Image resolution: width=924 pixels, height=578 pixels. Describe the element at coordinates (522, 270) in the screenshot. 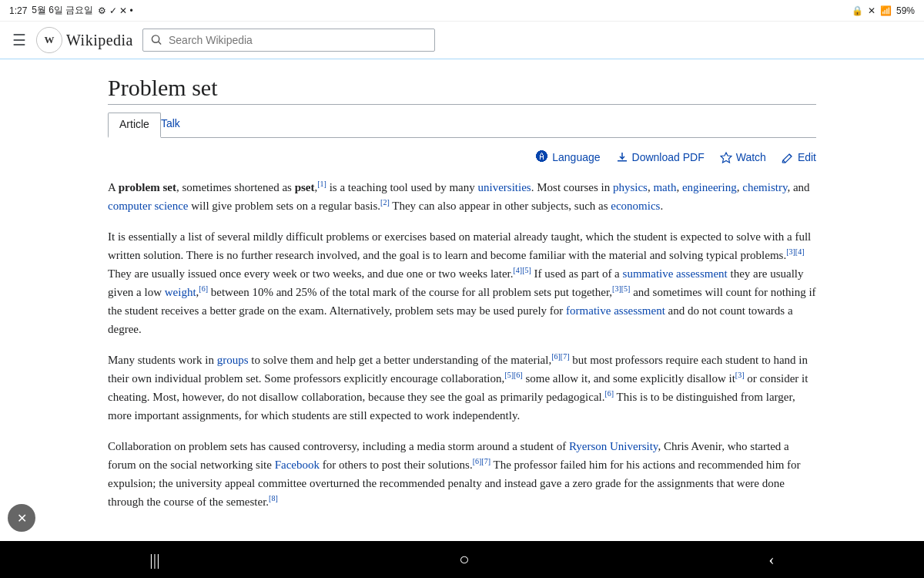

I see `ref-link-45: [4][5]` at that location.